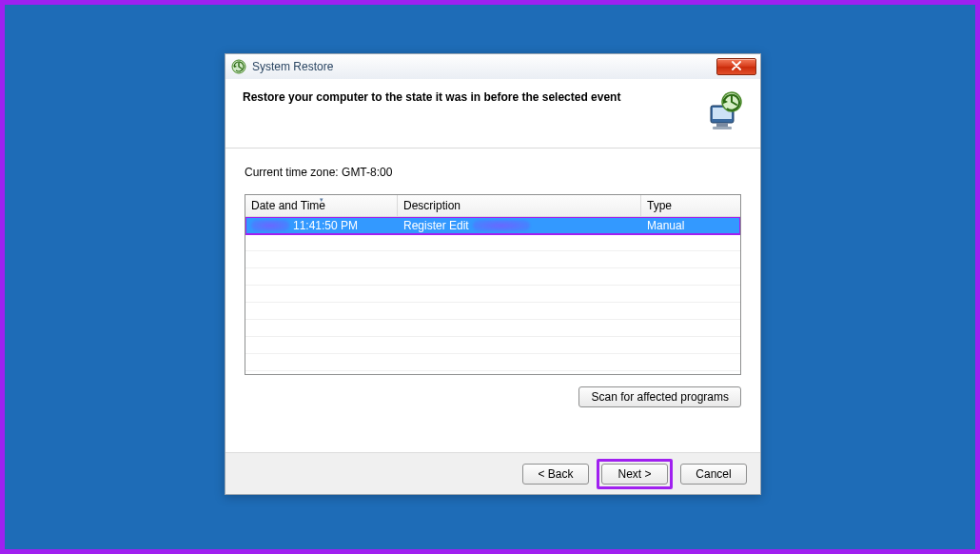  Describe the element at coordinates (493, 473) in the screenshot. I see `wizard-footer: < Back Next > Cancel` at that location.